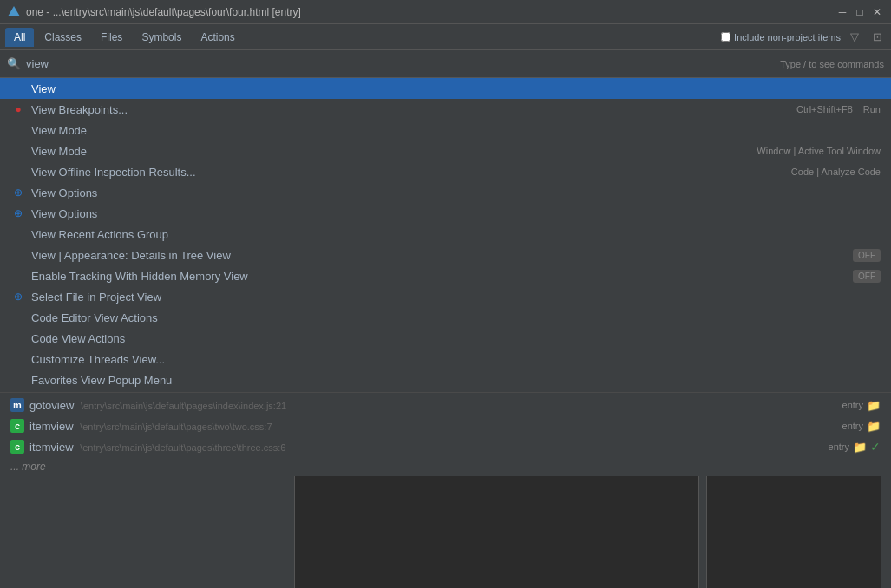  Describe the element at coordinates (446, 338) in the screenshot. I see `result-code-view-actions: Code View Actions` at that location.